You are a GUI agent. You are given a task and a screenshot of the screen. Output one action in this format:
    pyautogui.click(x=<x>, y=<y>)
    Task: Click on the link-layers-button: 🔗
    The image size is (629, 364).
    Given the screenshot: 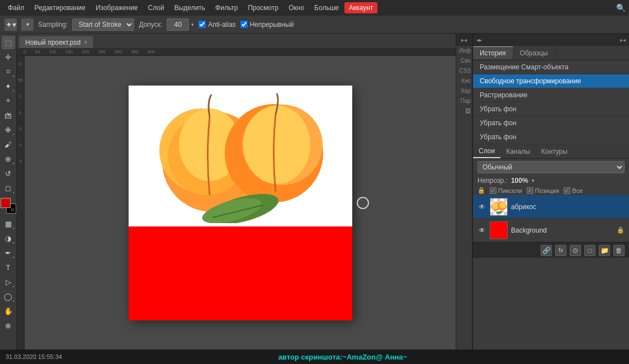 What is the action you would take?
    pyautogui.click(x=546, y=250)
    